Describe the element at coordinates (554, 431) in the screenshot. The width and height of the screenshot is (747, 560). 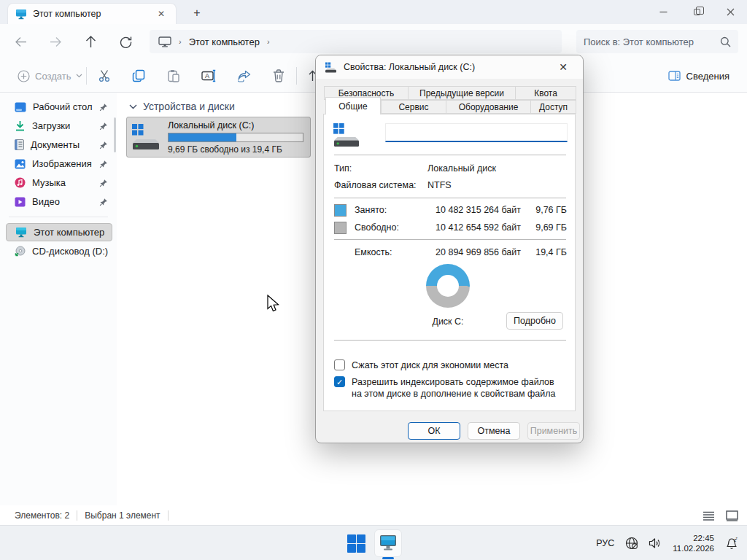
I see `apply-button: Применить` at that location.